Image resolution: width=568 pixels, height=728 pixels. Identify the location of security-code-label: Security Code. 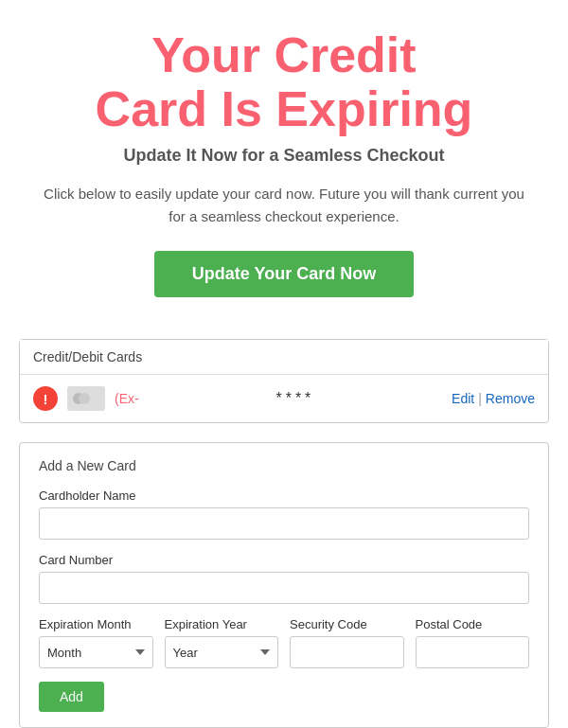
(346, 625).